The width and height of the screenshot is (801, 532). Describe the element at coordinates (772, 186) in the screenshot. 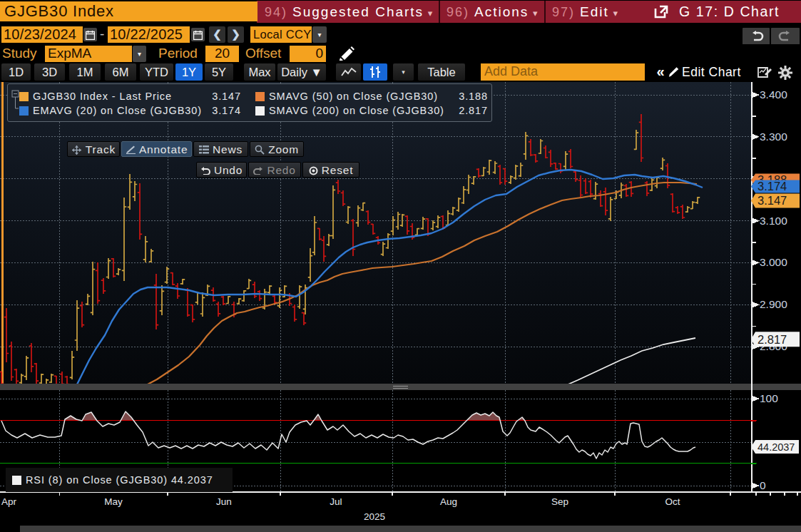

I see `svg-text: 3.174` at that location.